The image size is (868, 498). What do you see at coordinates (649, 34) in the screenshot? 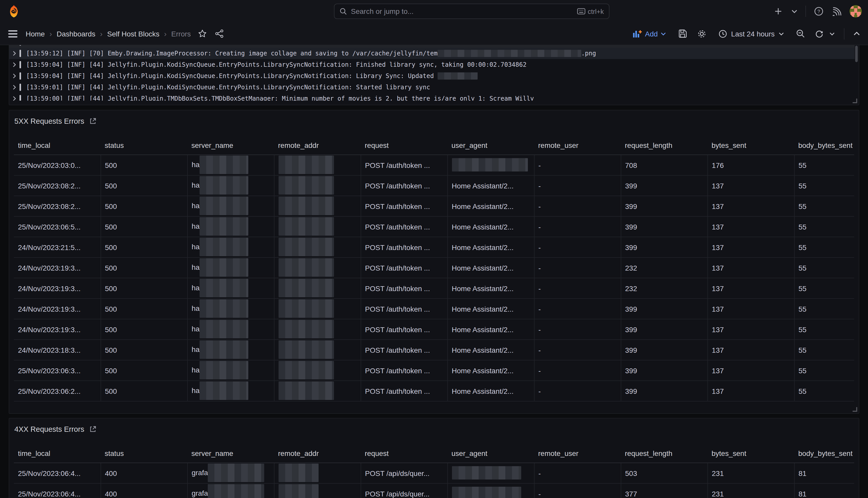
I see `add-panel-button: Add` at bounding box center [649, 34].